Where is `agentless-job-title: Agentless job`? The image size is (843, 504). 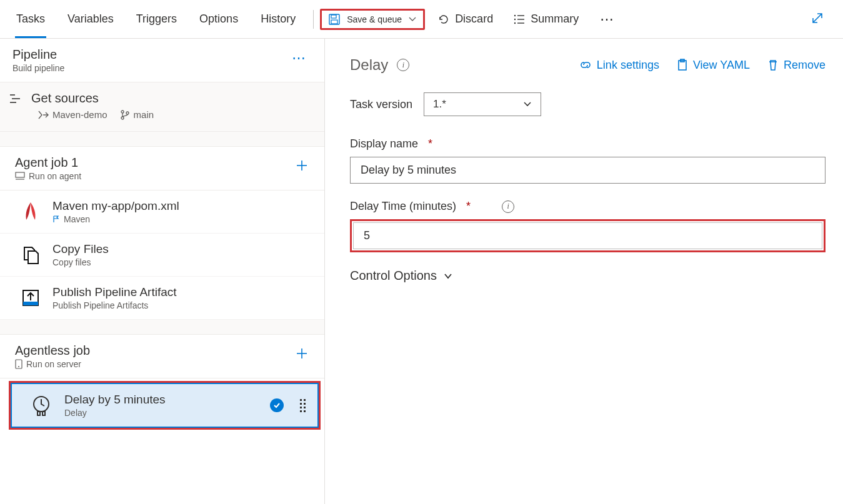 agentless-job-title: Agentless job is located at coordinates (52, 351).